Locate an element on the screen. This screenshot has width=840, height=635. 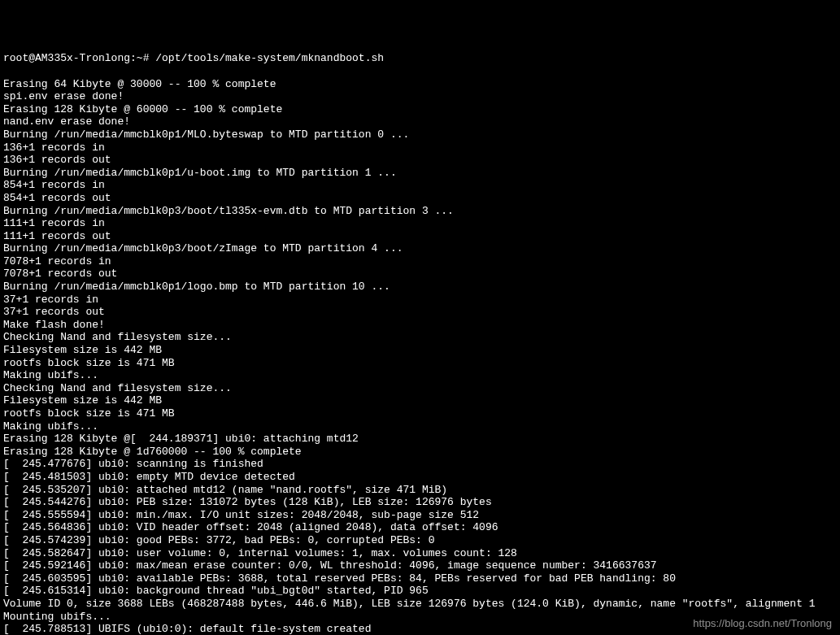
terminal-line: Erasing 128 Kibyte @[ 244.189371] ubi0: … is located at coordinates (420, 439).